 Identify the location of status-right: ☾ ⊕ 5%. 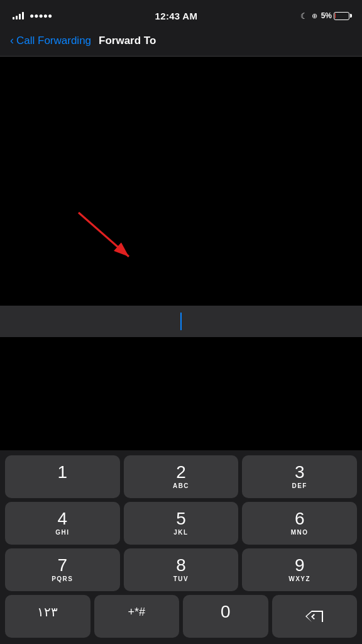
(325, 16).